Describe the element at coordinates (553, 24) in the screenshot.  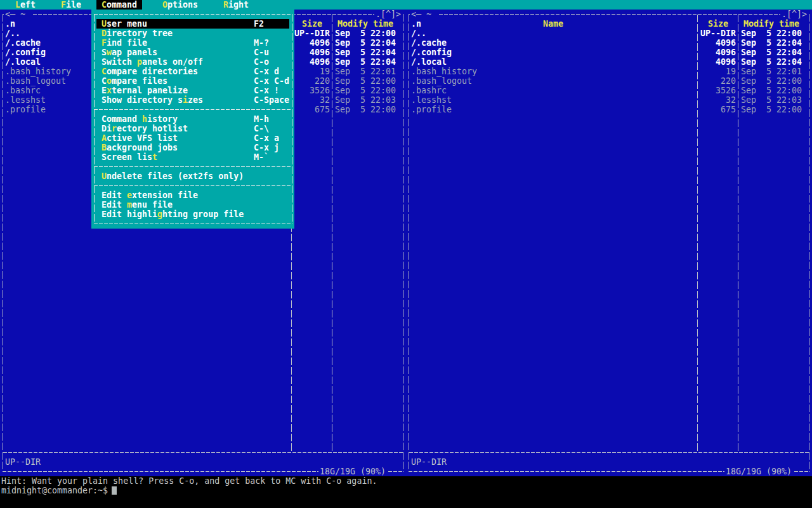
I see `column-header-name: Name` at that location.